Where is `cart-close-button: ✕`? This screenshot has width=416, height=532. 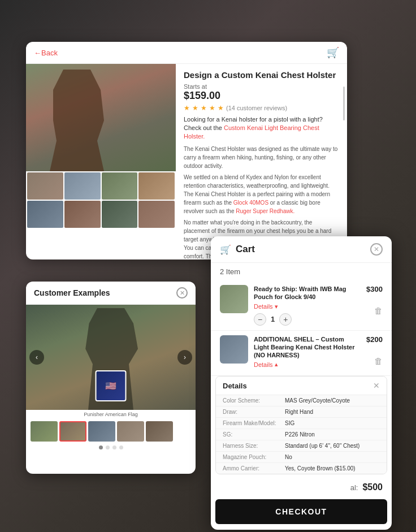
cart-close-button: ✕ is located at coordinates (376, 249).